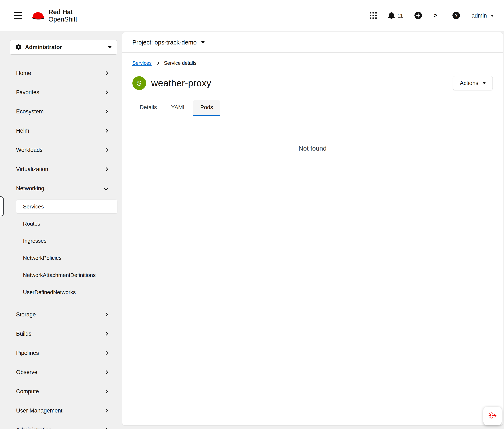  I want to click on sidebar-item-administration: Administration, so click(61, 425).